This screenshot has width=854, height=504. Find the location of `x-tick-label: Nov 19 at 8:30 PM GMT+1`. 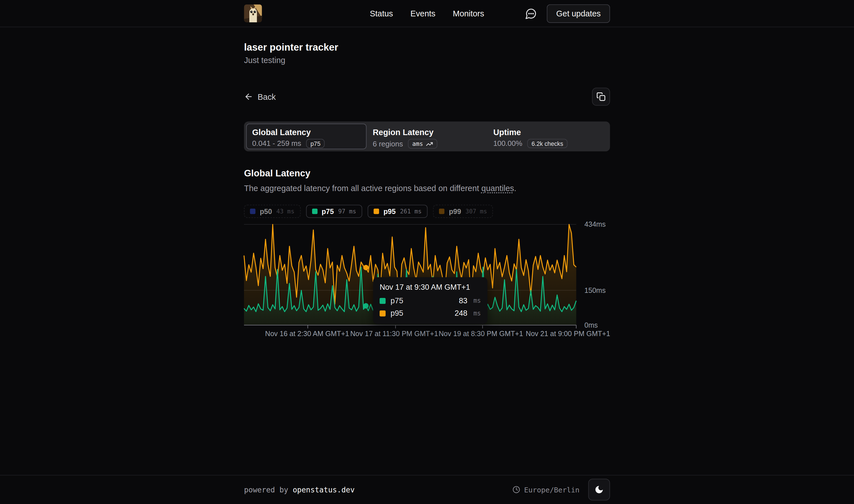

x-tick-label: Nov 19 at 8:30 PM GMT+1 is located at coordinates (481, 334).